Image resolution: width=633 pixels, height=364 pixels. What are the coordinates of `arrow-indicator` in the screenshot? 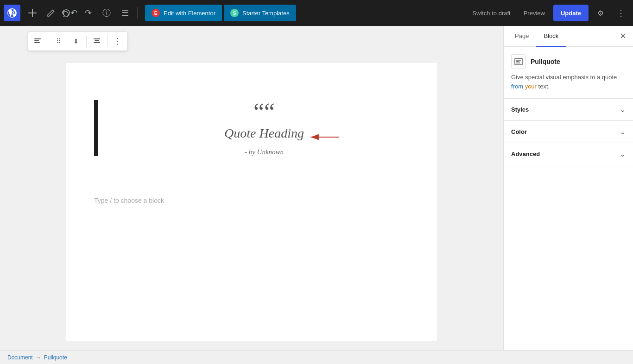 It's located at (325, 137).